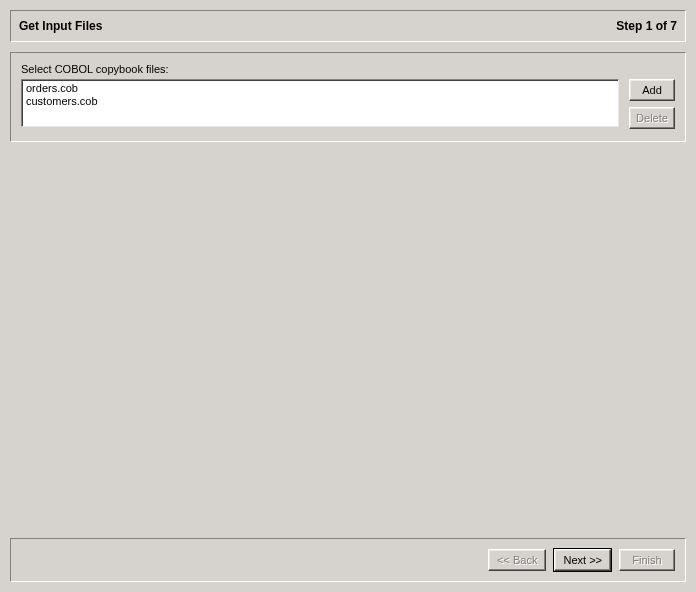 The image size is (696, 592). What do you see at coordinates (348, 560) in the screenshot?
I see `wizard-footer: << Back Next >> Finish` at bounding box center [348, 560].